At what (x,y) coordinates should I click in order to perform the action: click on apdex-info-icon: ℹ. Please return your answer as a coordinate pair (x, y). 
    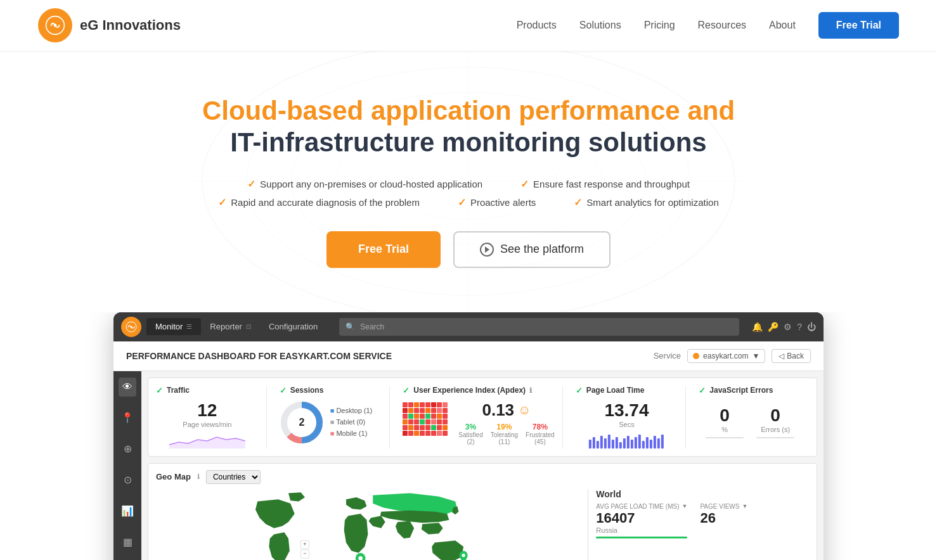
    Looking at the image, I should click on (531, 390).